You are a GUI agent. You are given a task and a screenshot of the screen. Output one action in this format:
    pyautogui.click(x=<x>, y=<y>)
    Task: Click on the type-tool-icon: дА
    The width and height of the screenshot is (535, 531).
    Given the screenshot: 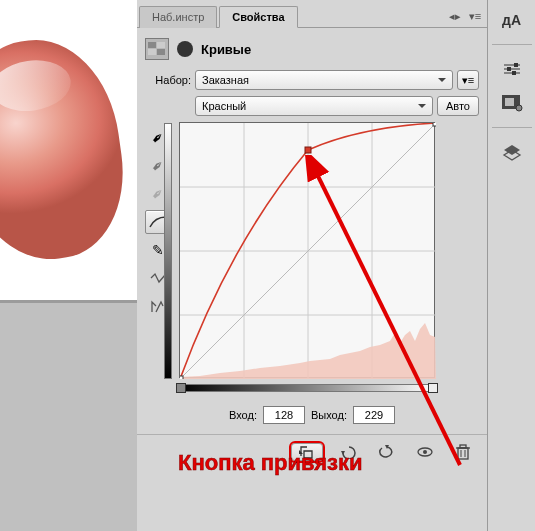 What is the action you would take?
    pyautogui.click(x=512, y=20)
    